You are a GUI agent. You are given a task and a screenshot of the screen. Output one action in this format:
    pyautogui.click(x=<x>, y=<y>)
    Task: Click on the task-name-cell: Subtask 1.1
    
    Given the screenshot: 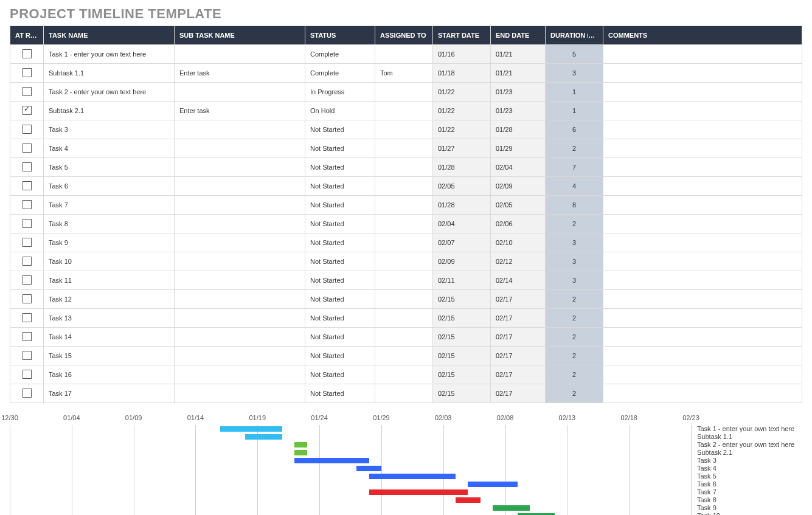 What is the action you would take?
    pyautogui.click(x=109, y=73)
    